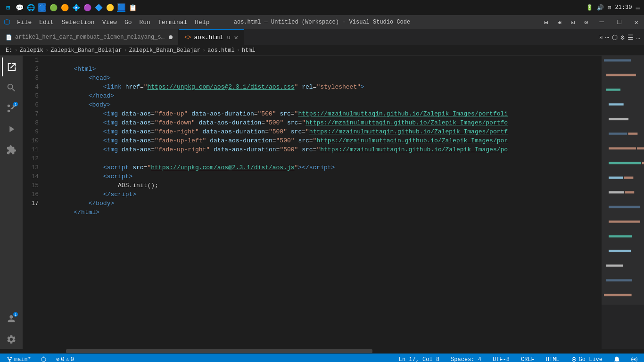 Image resolution: width=644 pixels, height=362 pixels. What do you see at coordinates (11, 67) in the screenshot?
I see `activity-explorer` at bounding box center [11, 67].